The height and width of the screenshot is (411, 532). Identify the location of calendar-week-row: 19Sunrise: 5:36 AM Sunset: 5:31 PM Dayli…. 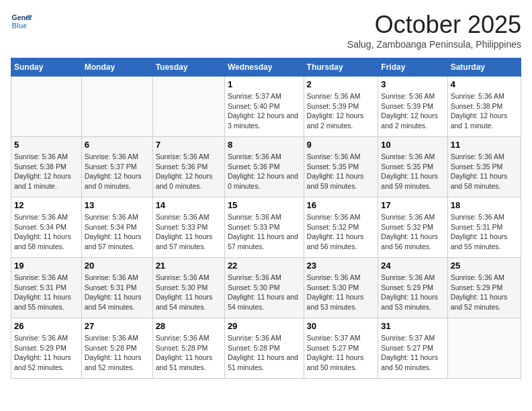
(266, 288).